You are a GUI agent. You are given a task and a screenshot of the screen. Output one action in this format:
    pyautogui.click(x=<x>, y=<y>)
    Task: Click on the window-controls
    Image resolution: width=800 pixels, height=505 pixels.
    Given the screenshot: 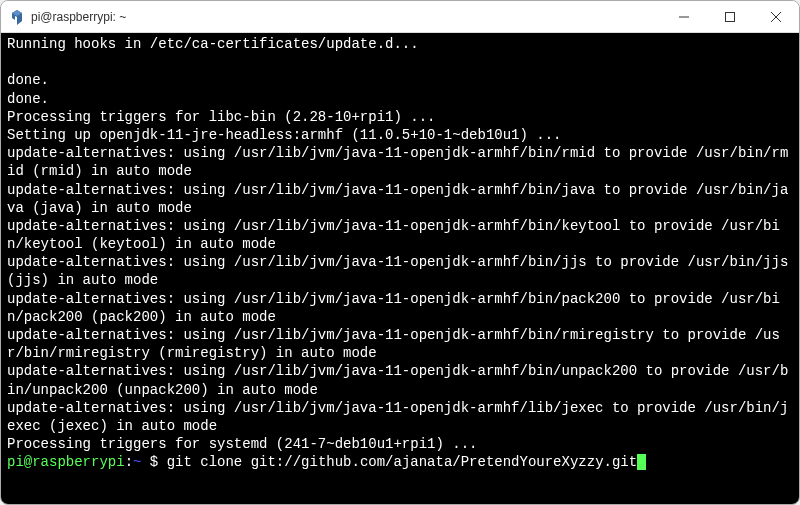 What is the action you would take?
    pyautogui.click(x=730, y=16)
    